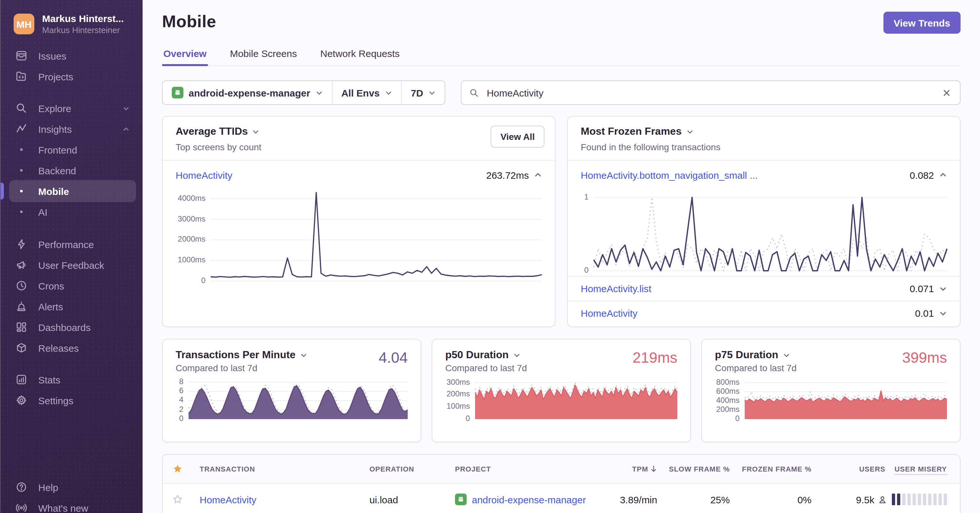 The height and width of the screenshot is (513, 980). What do you see at coordinates (710, 93) in the screenshot?
I see `search-input` at bounding box center [710, 93].